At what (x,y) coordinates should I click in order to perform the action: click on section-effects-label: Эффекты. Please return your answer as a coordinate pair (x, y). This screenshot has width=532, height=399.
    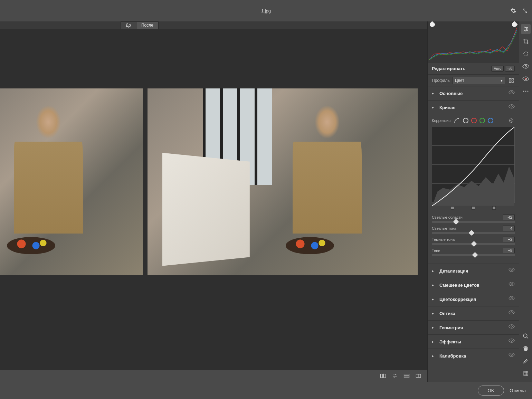
    Looking at the image, I should click on (472, 342).